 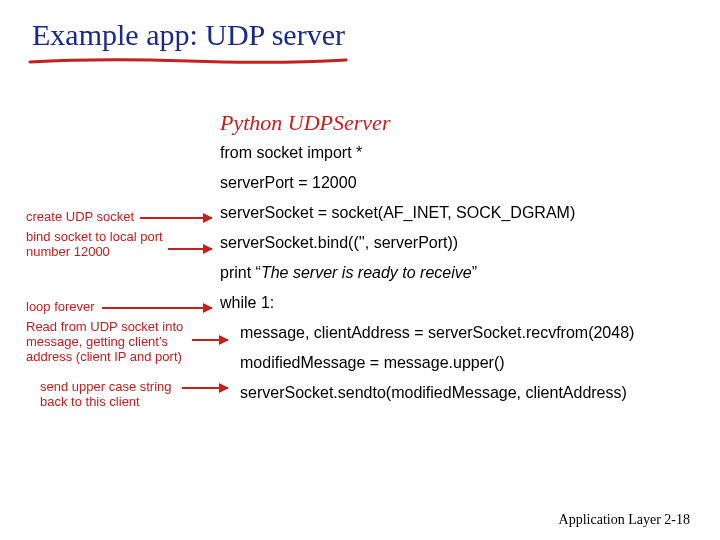 I want to click on title-underline, so click(x=188, y=62).